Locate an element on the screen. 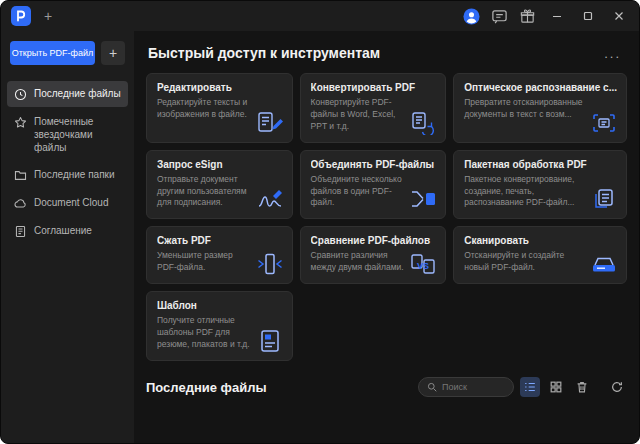 The height and width of the screenshot is (444, 640). app-logo-icon is located at coordinates (21, 16).